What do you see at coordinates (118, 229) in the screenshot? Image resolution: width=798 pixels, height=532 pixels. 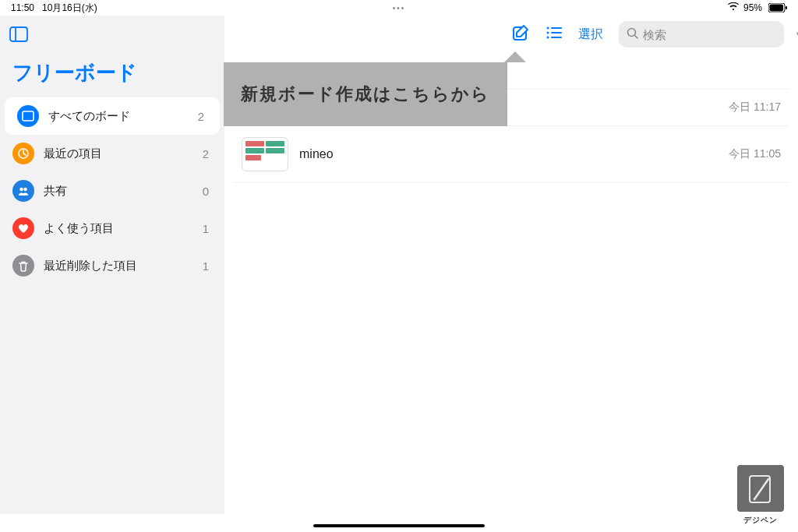 I see `sidebar-item-label: よく使う項目` at bounding box center [118, 229].